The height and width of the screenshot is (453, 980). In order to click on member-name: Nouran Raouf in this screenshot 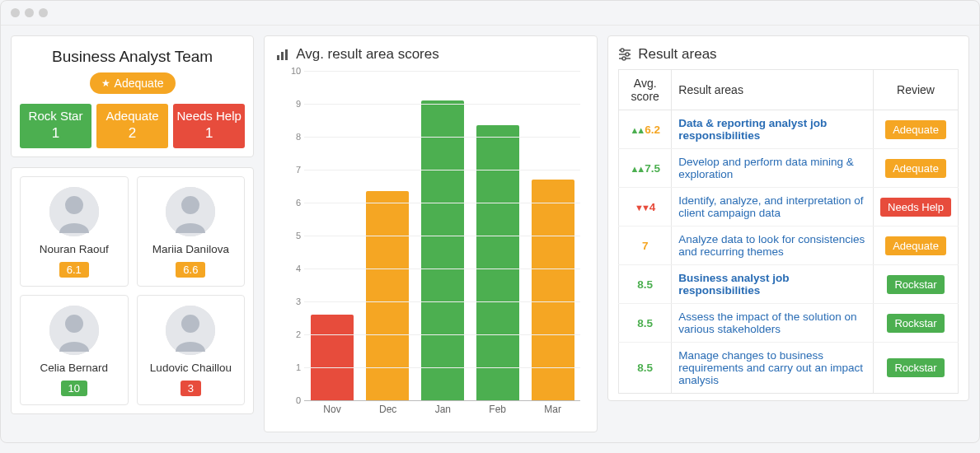, I will do `click(74, 249)`.